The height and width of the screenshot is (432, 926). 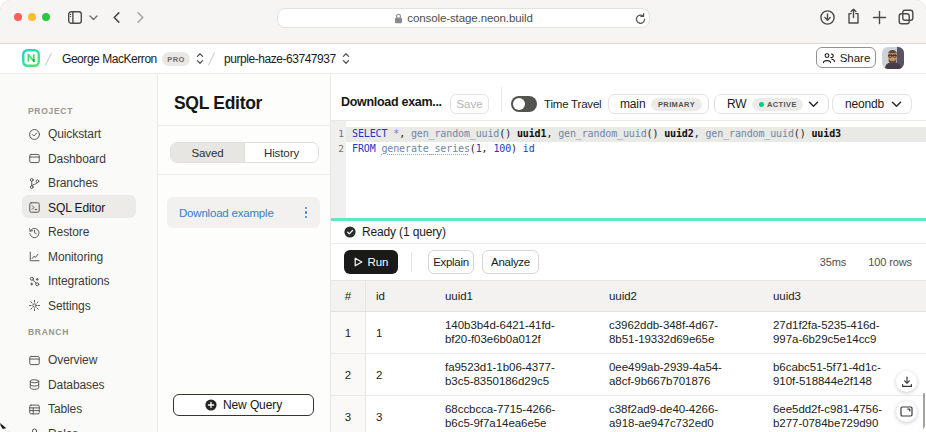 I want to click on reload-icon, so click(x=640, y=19).